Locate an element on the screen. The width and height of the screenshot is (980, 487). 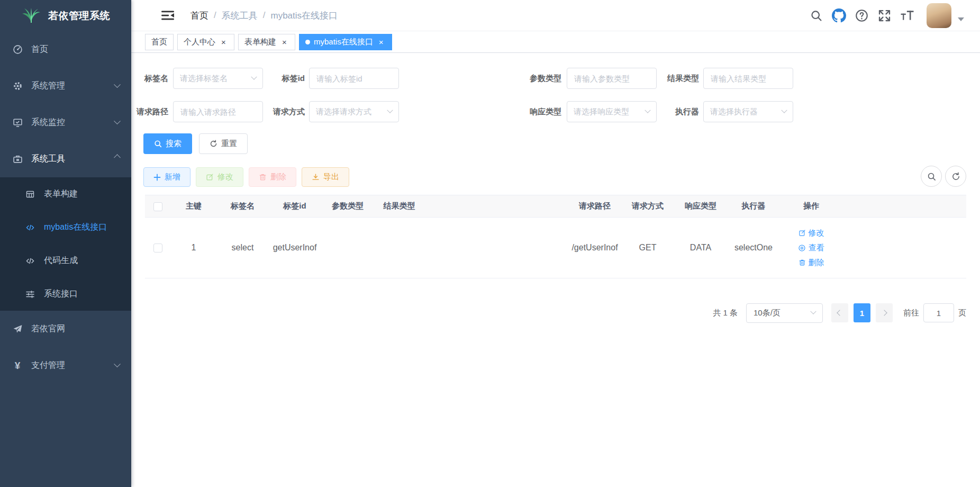
sidebar-item-label: 若依官网 is located at coordinates (48, 329).